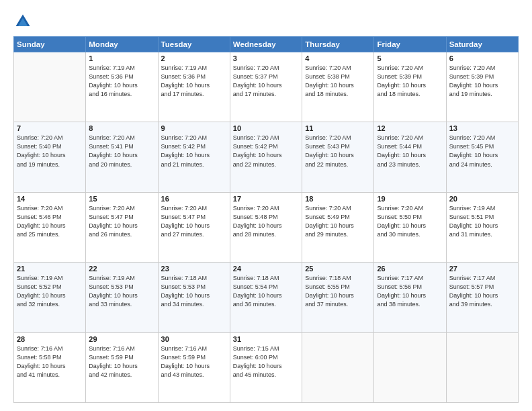 This screenshot has width=532, height=411. Describe the element at coordinates (410, 44) in the screenshot. I see `weekday-friday: Friday` at that location.